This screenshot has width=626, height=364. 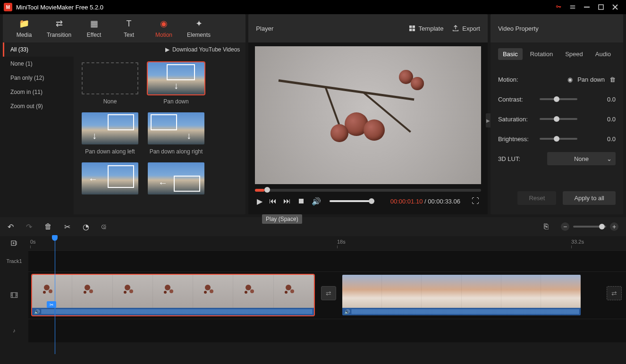 I want to click on download-youtube-label: Download YouTube Videos, so click(x=206, y=50).